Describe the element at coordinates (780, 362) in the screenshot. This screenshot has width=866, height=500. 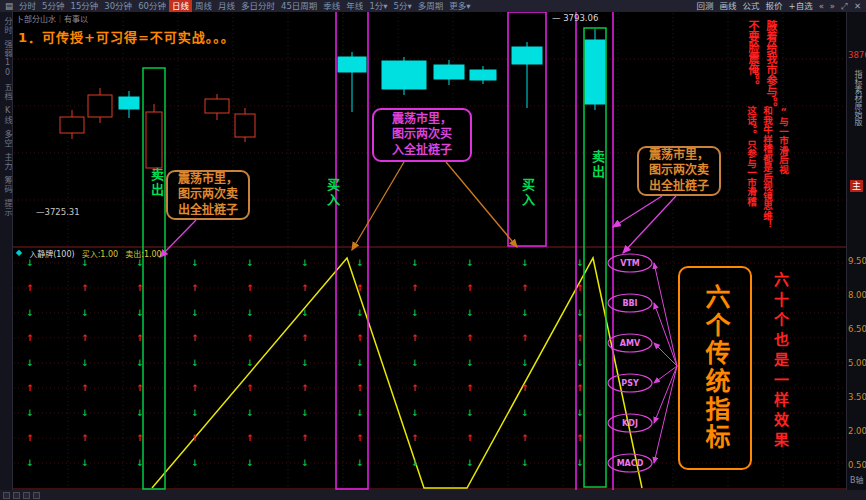
I see `sixty-indicators-note: 六十个也是一样效果` at that location.